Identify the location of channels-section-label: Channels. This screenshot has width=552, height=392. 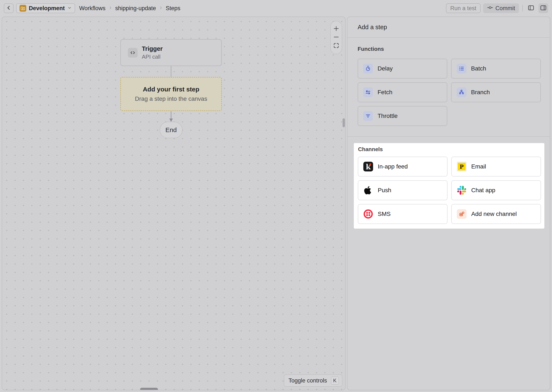
(370, 149).